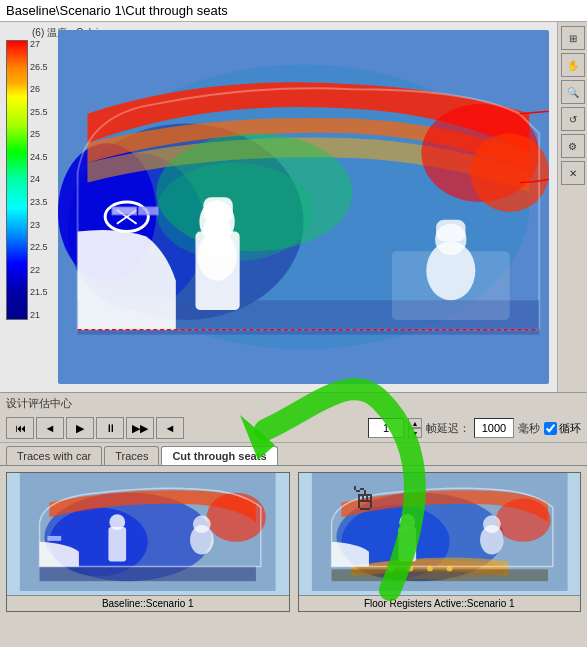 This screenshot has height=647, width=587. I want to click on delay-label: 帧延迟：, so click(448, 428).